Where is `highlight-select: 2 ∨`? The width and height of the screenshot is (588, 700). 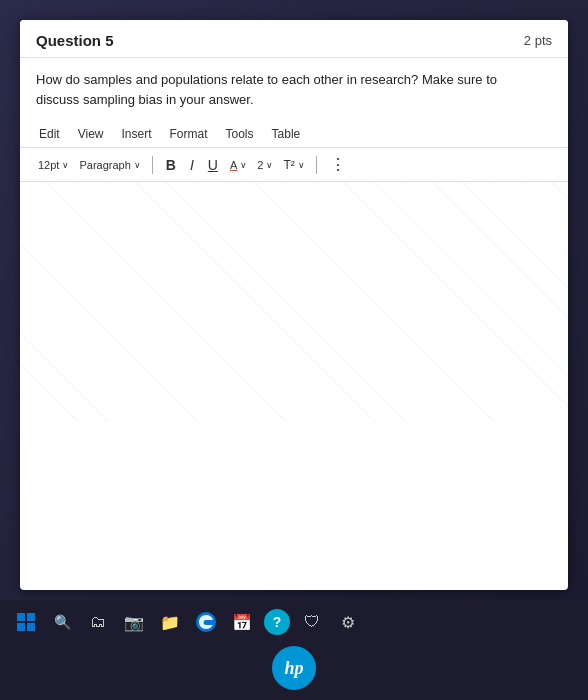
highlight-select: 2 ∨ is located at coordinates (265, 165).